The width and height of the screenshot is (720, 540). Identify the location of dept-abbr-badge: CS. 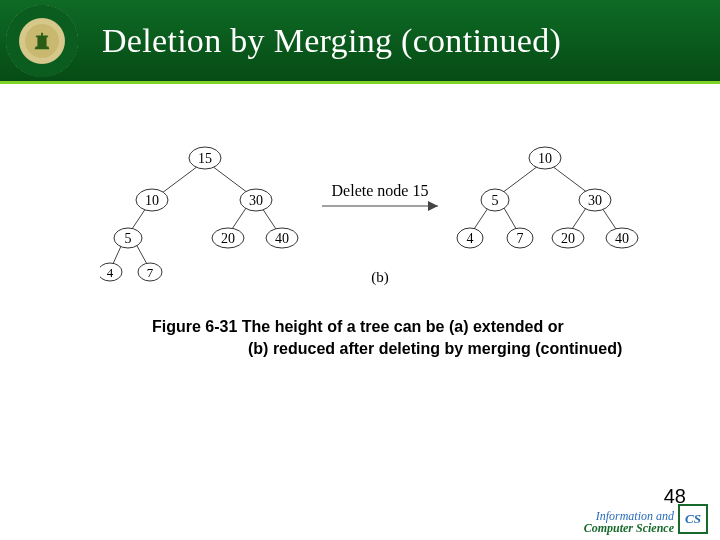
(693, 519).